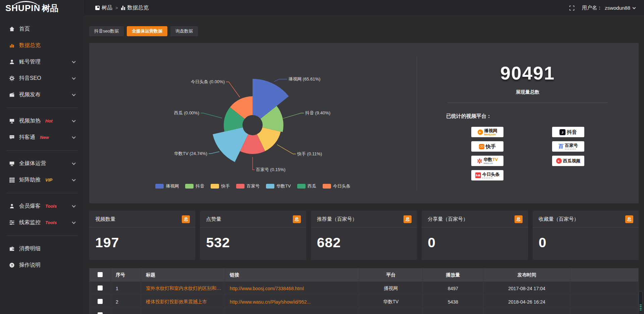 This screenshot has height=314, width=644. Describe the element at coordinates (453, 275) in the screenshot. I see `column-header-4: 播放量` at that location.